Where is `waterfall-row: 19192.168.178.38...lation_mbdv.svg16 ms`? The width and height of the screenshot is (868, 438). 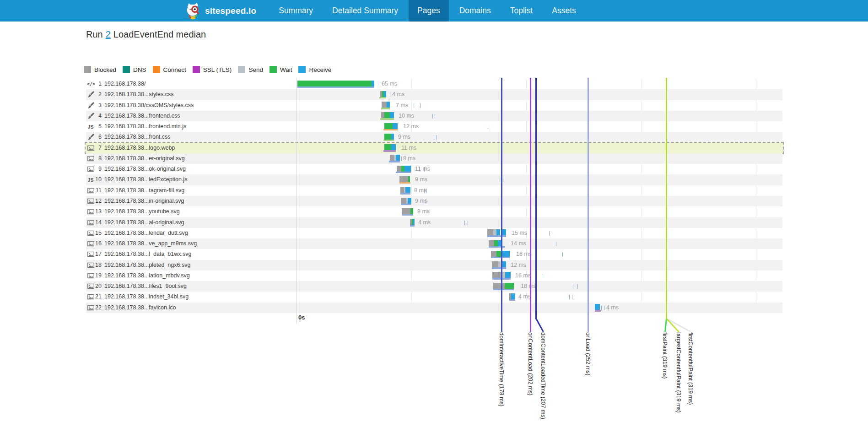
waterfall-row: 19192.168.178.38...lation_mbdv.svg16 ms is located at coordinates (434, 276).